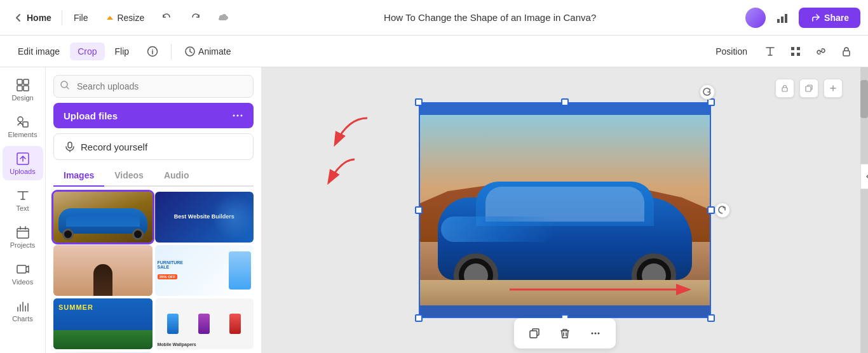  Describe the element at coordinates (205, 324) in the screenshot. I see `grid-item-mobile-wallpapers: Mobile Wallpapers` at that location.